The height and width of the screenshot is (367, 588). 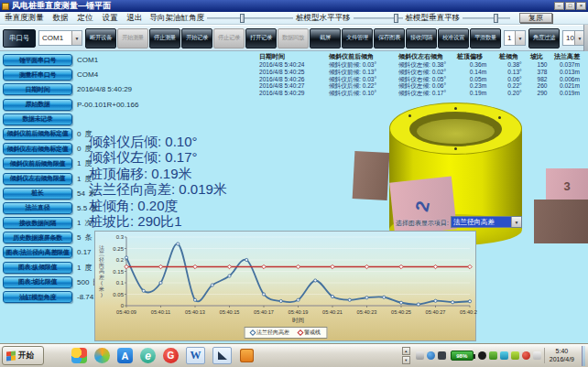 What do you see at coordinates (542, 93) in the screenshot?
I see `cell-slope: 290` at bounding box center [542, 93].